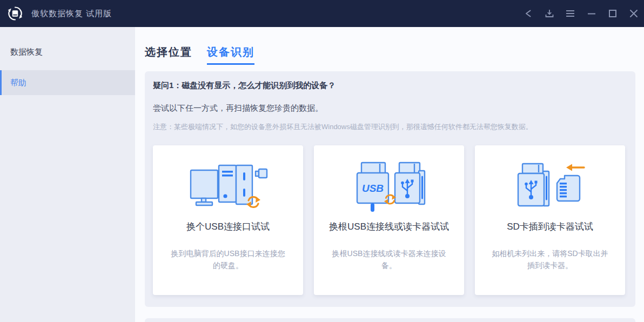 The height and width of the screenshot is (322, 644). Describe the element at coordinates (322, 14) in the screenshot. I see `titlebar: 傲软数据恢复 试用版` at that location.